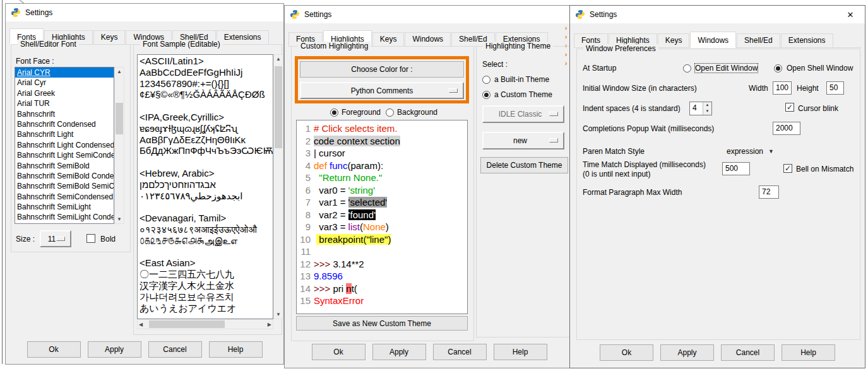 Image resolution: width=868 pixels, height=369 pixels. I want to click on delete-custom-theme-button: Delete Custom Theme, so click(524, 165).